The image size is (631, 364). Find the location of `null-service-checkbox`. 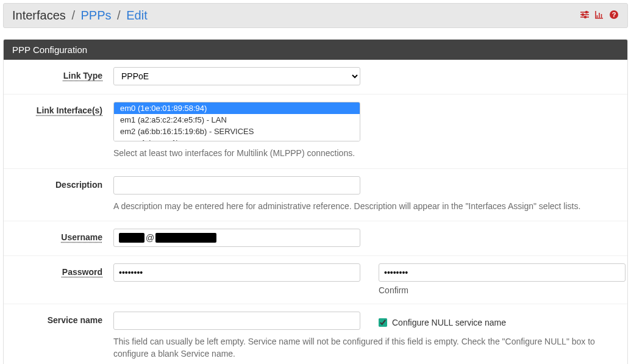

null-service-checkbox is located at coordinates (383, 323).